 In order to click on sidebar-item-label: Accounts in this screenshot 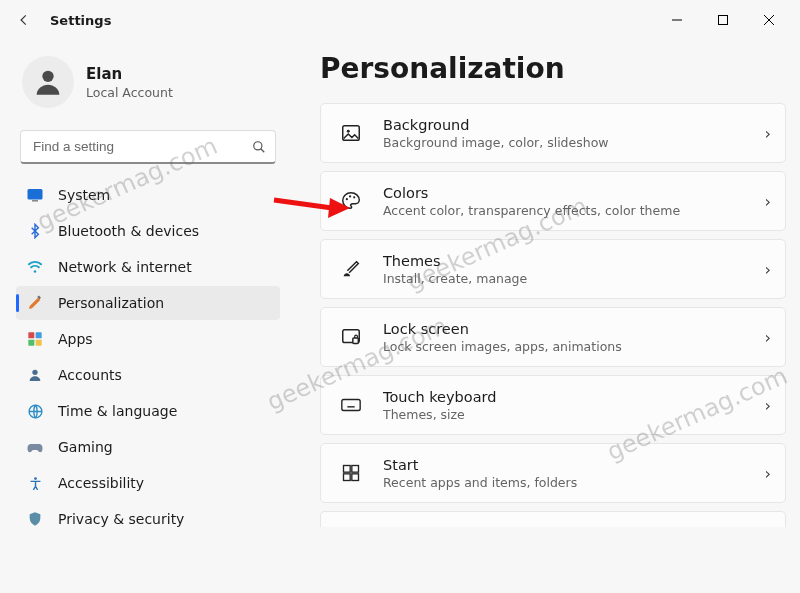, I will do `click(90, 375)`.